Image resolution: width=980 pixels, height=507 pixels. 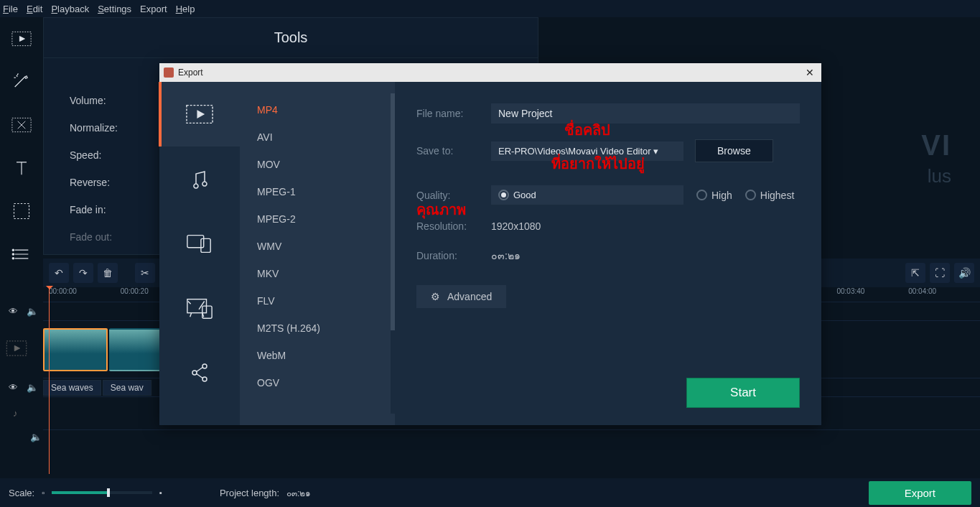 I want to click on format-wmv: WMV, so click(x=317, y=246).